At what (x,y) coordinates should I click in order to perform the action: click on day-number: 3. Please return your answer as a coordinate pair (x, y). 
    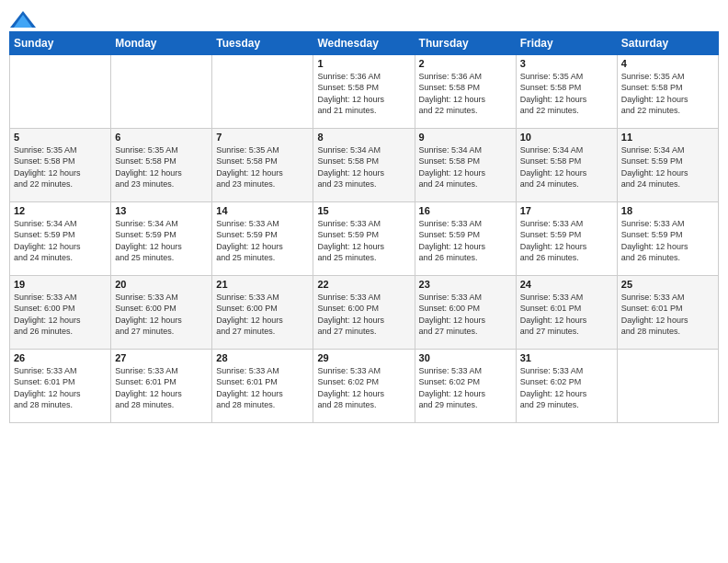
    Looking at the image, I should click on (566, 63).